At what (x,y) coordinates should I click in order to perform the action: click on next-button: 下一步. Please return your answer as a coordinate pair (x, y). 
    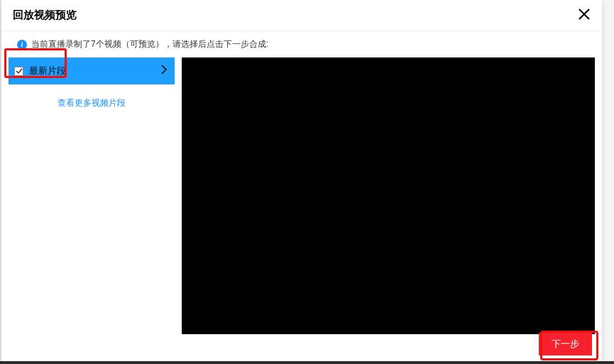
    Looking at the image, I should click on (565, 344).